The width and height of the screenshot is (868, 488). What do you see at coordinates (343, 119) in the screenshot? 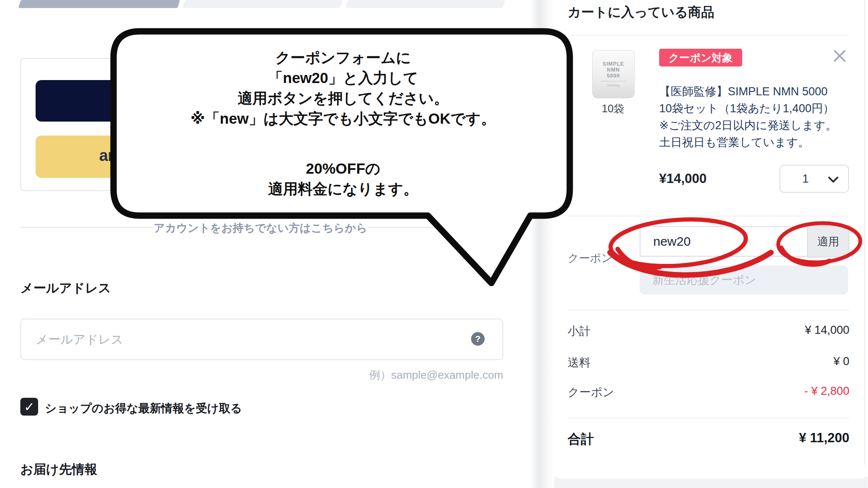
I see `instruction-line: ※「new」は大文字でも小文字でもOKです。` at bounding box center [343, 119].